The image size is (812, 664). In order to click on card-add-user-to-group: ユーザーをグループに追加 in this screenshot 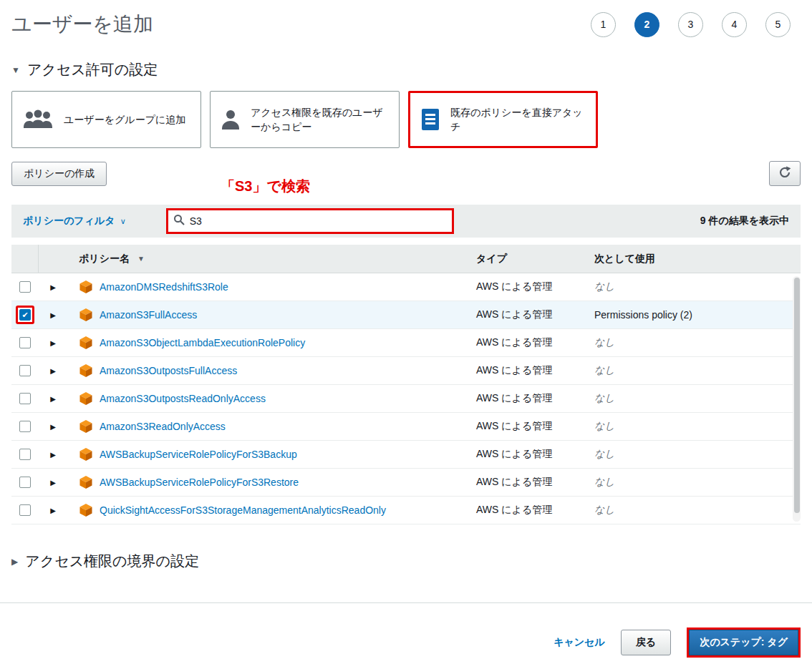, I will do `click(106, 119)`.